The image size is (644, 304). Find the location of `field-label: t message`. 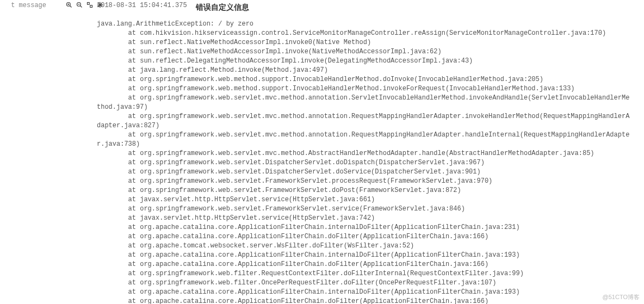

field-label: t message is located at coordinates (23, 5).